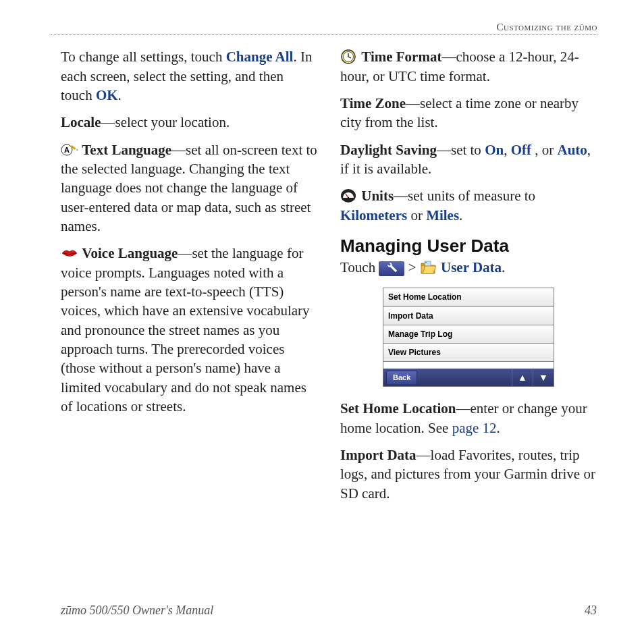 The width and height of the screenshot is (644, 644). Describe the element at coordinates (70, 150) in the screenshot. I see `text-language-icon` at that location.